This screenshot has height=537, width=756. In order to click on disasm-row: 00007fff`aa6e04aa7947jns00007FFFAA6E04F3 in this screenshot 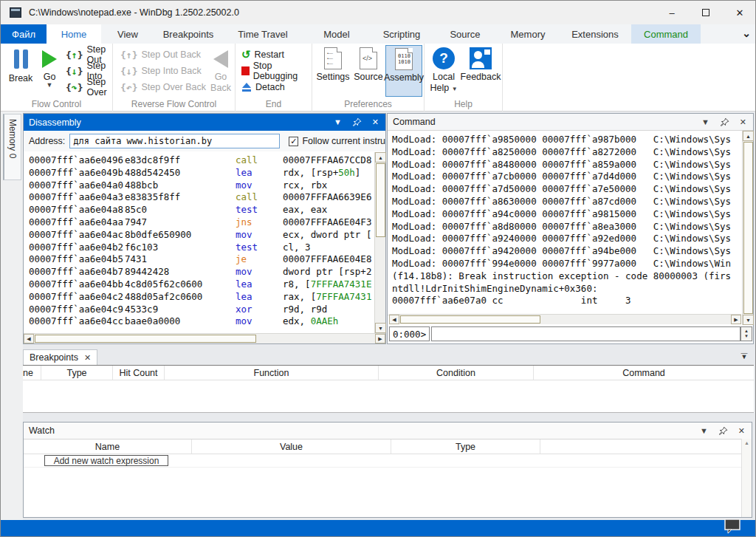, I will do `click(202, 223)`.